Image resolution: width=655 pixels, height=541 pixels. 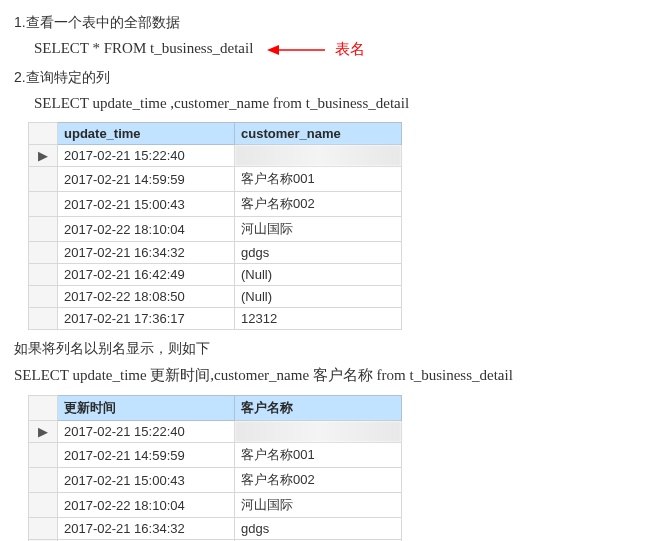 I want to click on arrow-label: 表名, so click(x=350, y=49).